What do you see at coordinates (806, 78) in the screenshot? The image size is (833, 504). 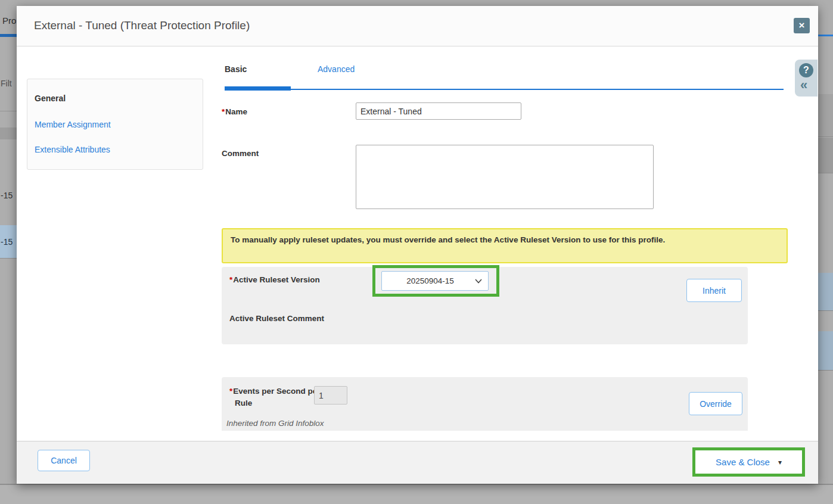 I see `help-panel: ? «` at bounding box center [806, 78].